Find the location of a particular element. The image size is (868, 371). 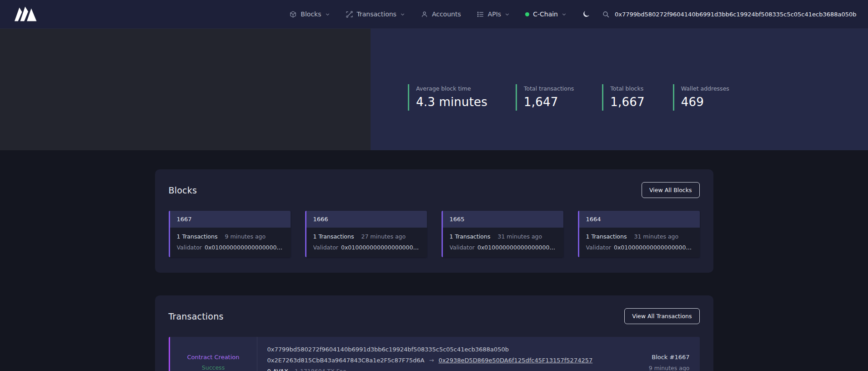

block-age: 9 minutes ago is located at coordinates (245, 237).